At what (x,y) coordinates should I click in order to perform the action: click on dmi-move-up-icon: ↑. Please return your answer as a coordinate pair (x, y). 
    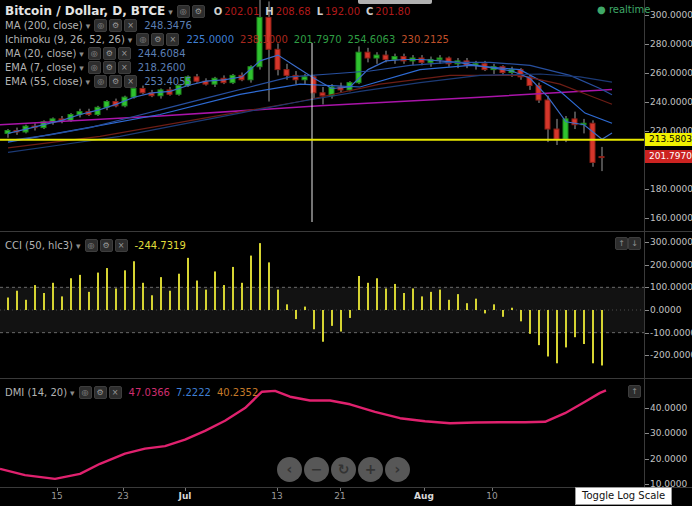
    Looking at the image, I should click on (634, 392).